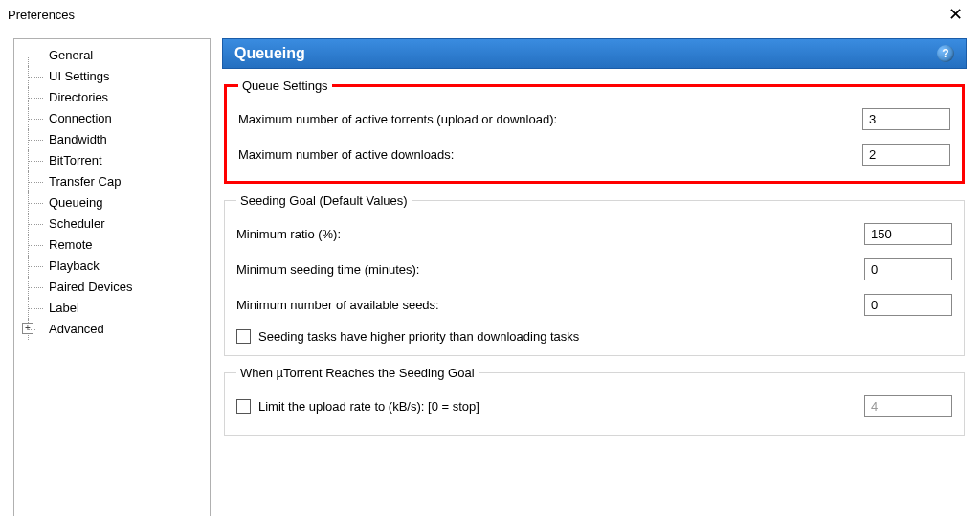 The image size is (980, 516). I want to click on sidebar-item-ui-settings: UI Settings, so click(112, 77).